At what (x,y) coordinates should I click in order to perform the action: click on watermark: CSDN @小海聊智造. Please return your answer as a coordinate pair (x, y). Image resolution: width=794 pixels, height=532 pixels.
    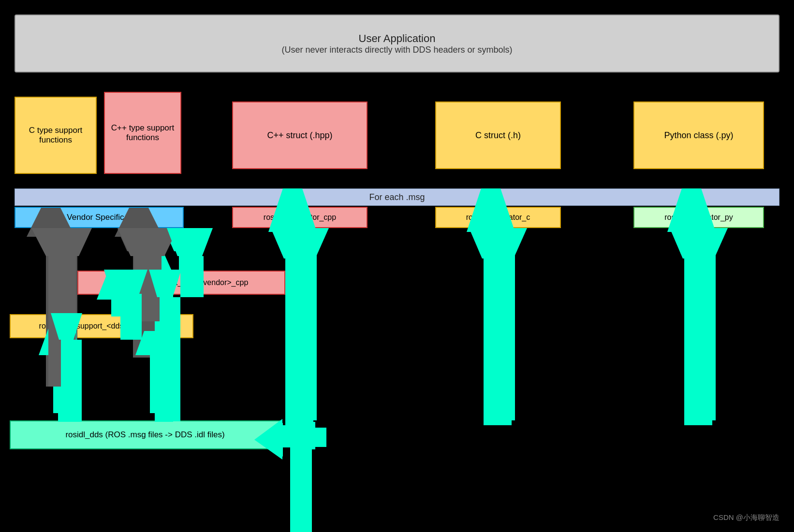
    Looking at the image, I should click on (747, 518).